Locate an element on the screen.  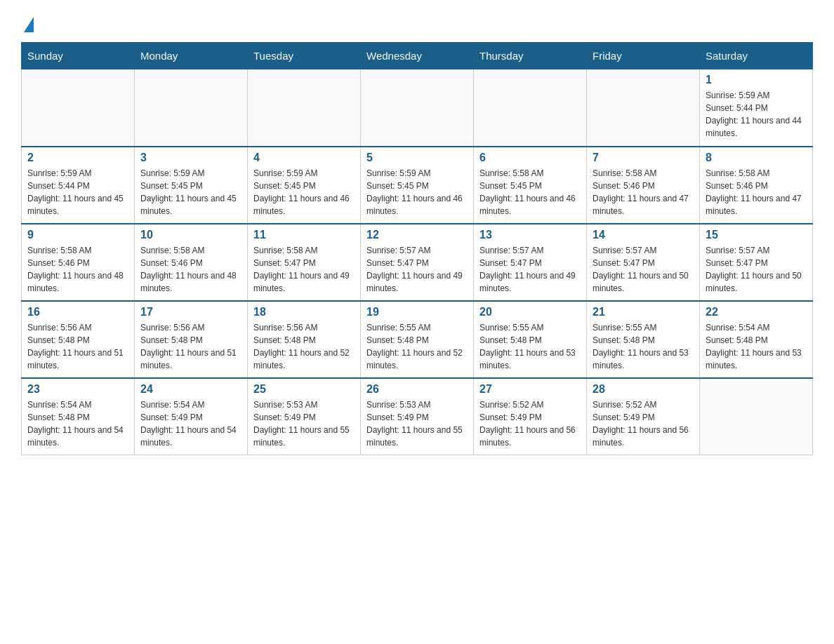
day-number: 26 is located at coordinates (417, 389).